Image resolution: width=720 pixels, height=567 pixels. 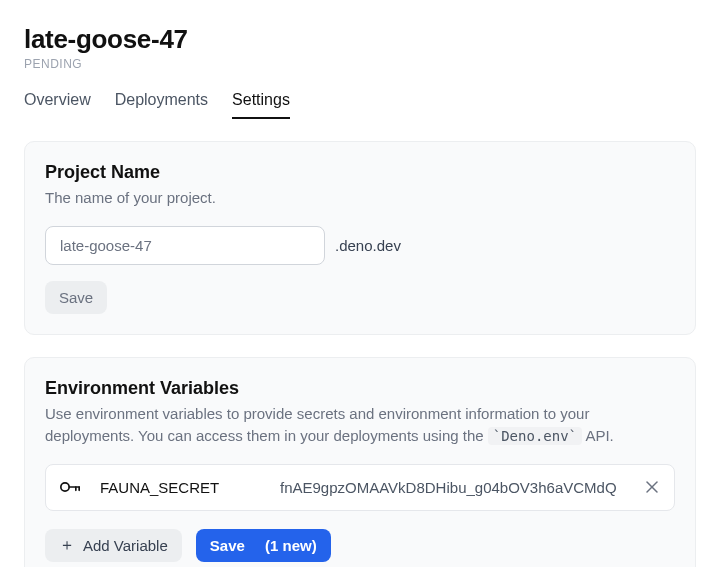 What do you see at coordinates (126, 546) in the screenshot?
I see `add-variable-label: Add Variable` at bounding box center [126, 546].